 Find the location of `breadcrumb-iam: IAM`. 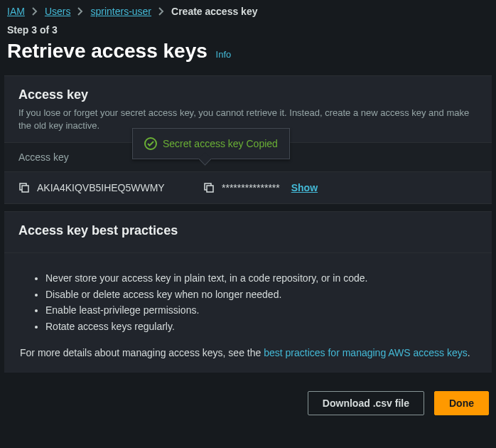

breadcrumb-iam: IAM is located at coordinates (16, 11).